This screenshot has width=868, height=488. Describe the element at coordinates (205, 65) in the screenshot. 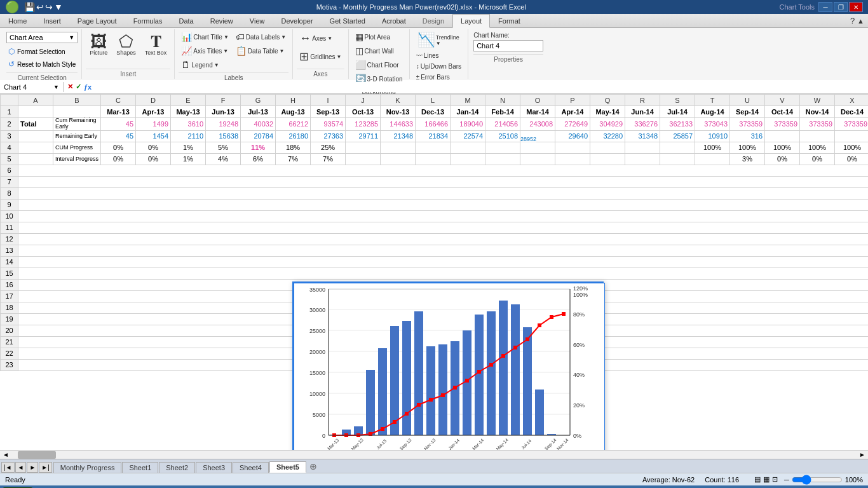

I see `legend-button: 🗒 Legend ▼` at that location.